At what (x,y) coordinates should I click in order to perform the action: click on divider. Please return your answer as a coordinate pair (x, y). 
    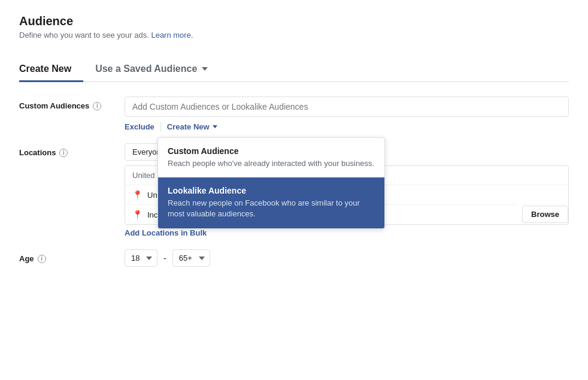
    Looking at the image, I should click on (160, 126).